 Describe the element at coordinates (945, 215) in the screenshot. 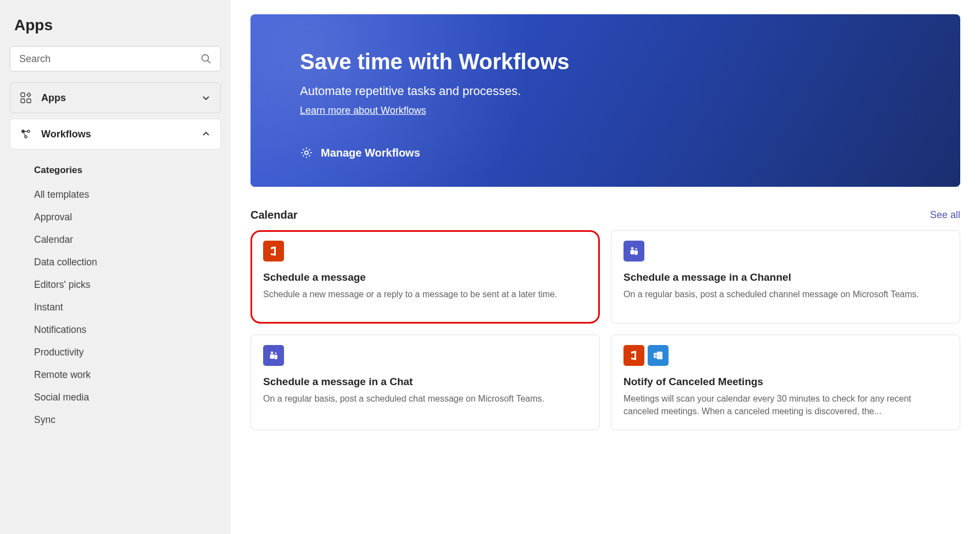

I see `see-all-link: See all` at that location.